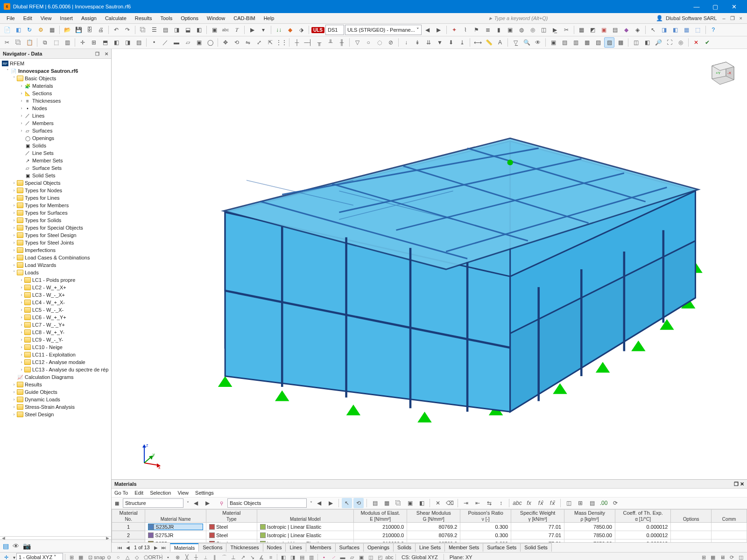 The width and height of the screenshot is (747, 560). Describe the element at coordinates (429, 42) in the screenshot. I see `load3-icon: ⇊` at that location.